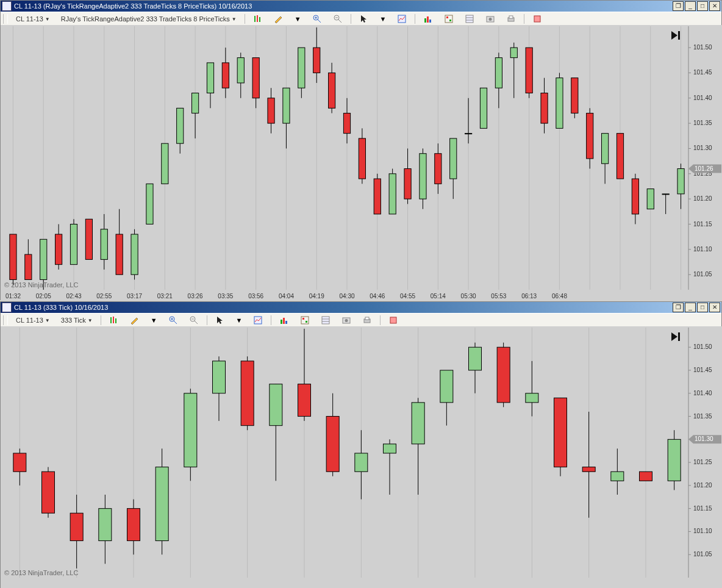 Image resolution: width=722 pixels, height=588 pixels. I want to click on x-tick-label: 03:21, so click(165, 296).